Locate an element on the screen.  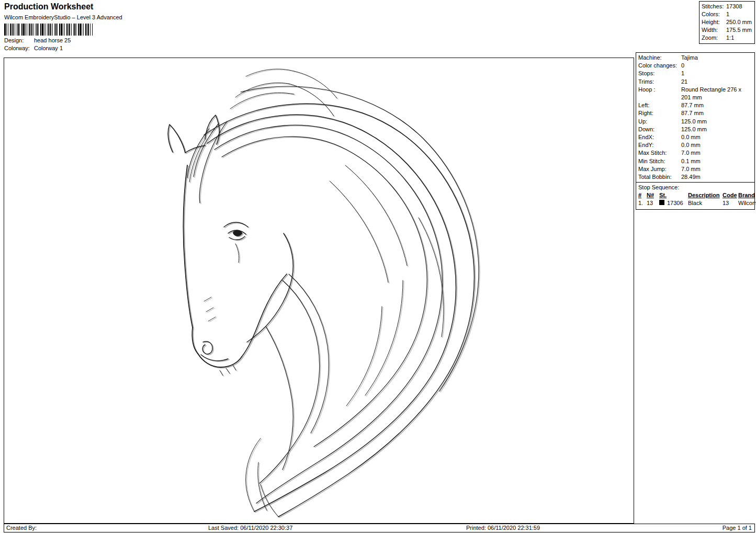
machine-label: Right: is located at coordinates (660, 113).